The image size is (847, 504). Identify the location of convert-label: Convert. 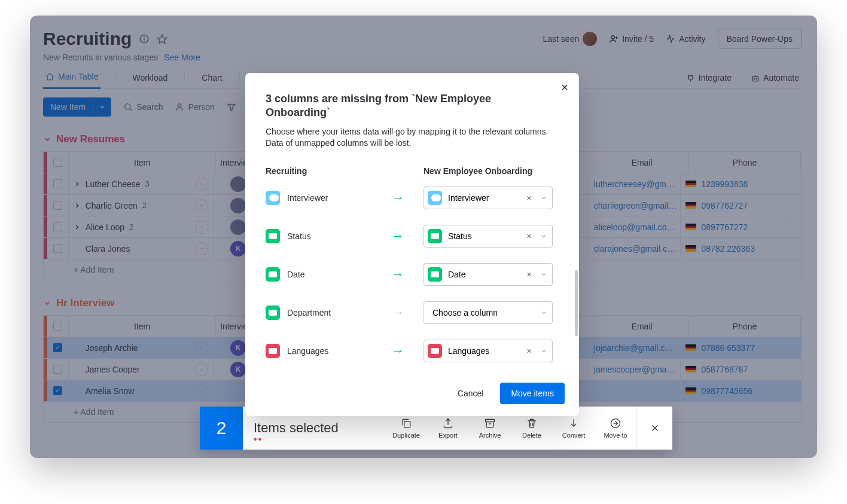
(574, 435).